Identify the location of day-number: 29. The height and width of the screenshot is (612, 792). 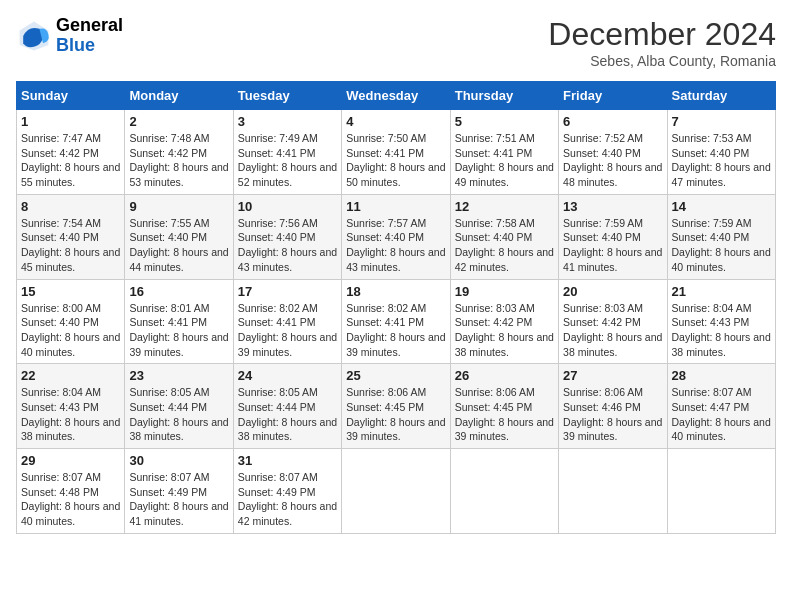
(70, 460).